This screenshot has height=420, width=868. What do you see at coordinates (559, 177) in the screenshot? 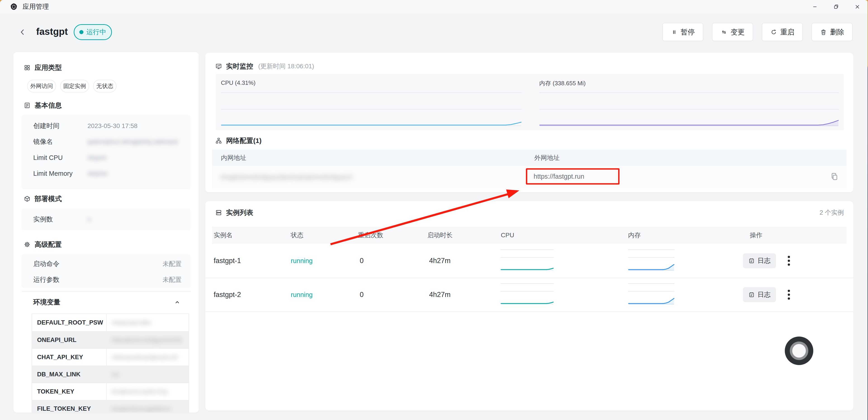
I see `external-address-link: https://fastgpt.run` at bounding box center [559, 177].